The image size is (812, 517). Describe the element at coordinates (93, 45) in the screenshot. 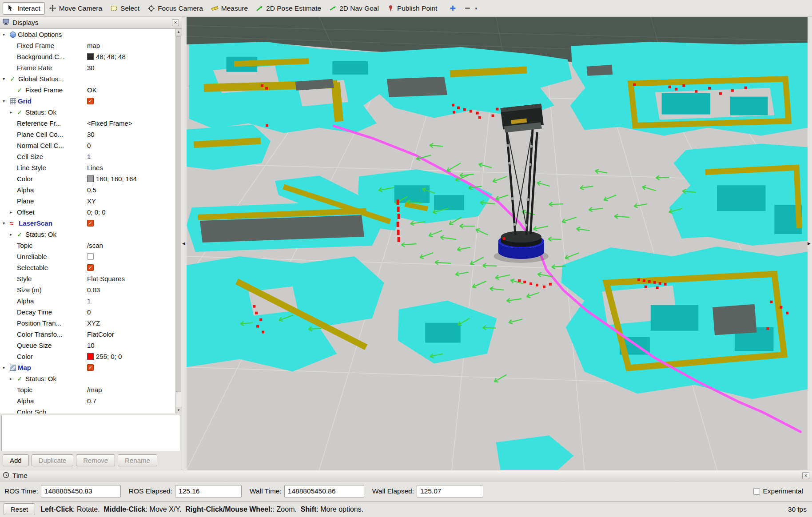

I see `property-value: map` at that location.